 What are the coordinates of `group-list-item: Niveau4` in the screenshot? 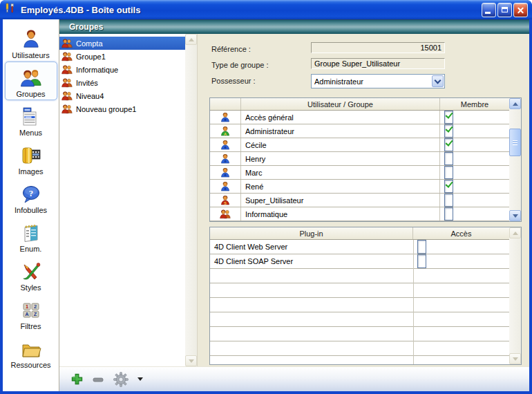 It's located at (122, 95).